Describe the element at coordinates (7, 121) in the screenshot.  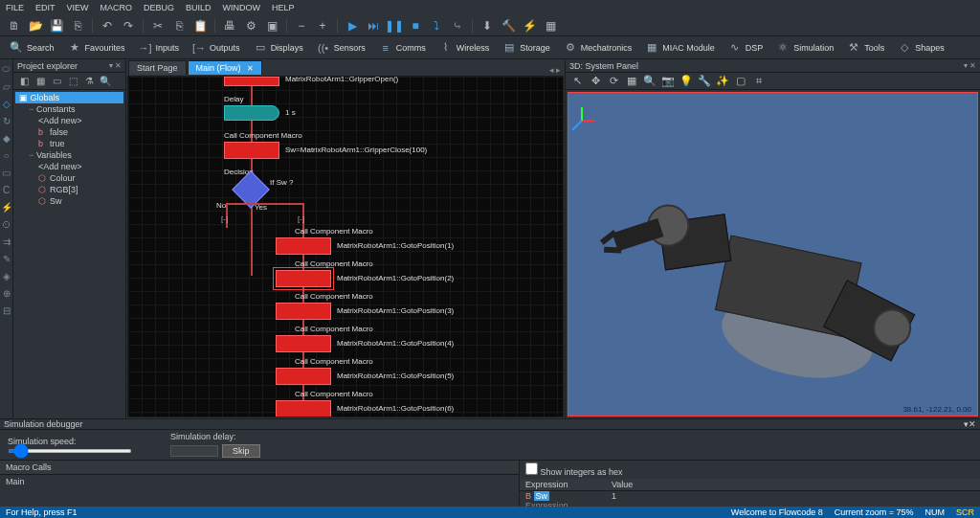
I see `gutter-loop-icon: ↻` at that location.